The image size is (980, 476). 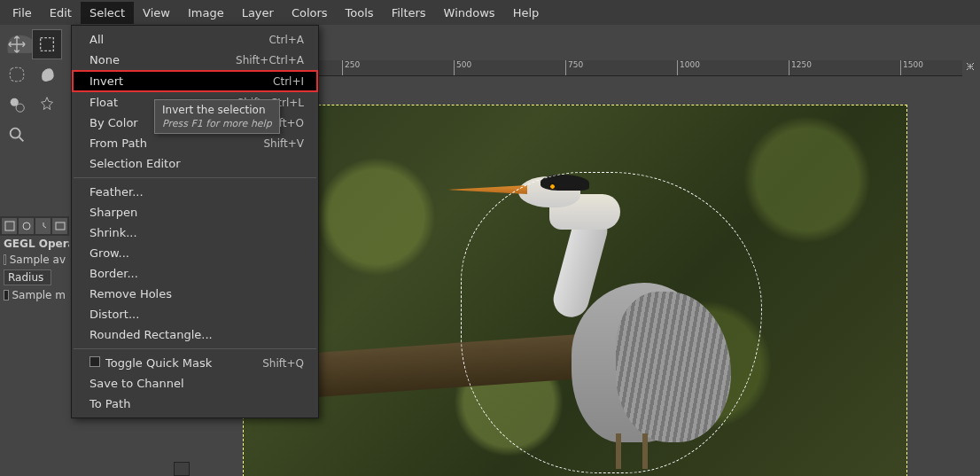 What do you see at coordinates (156, 12) in the screenshot?
I see `menu-view: View` at bounding box center [156, 12].